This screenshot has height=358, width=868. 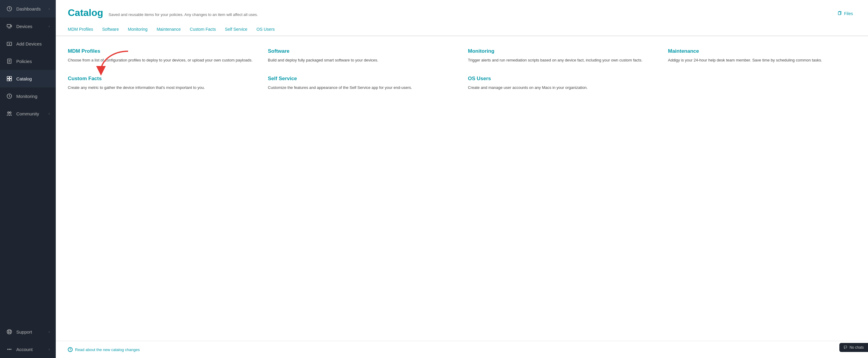 I want to click on card-maintenance-desc: Addigy is your 24-hour help desk team me…, so click(x=762, y=61).